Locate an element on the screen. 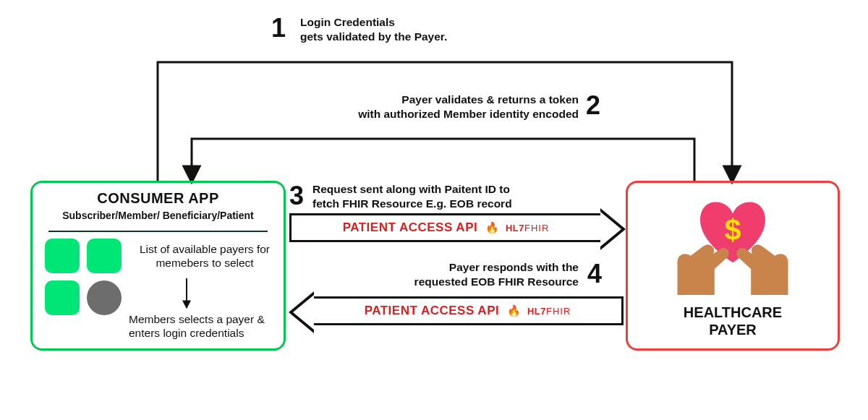  step-3-text: Request sent along with Paitent ID to fe… is located at coordinates (443, 197).